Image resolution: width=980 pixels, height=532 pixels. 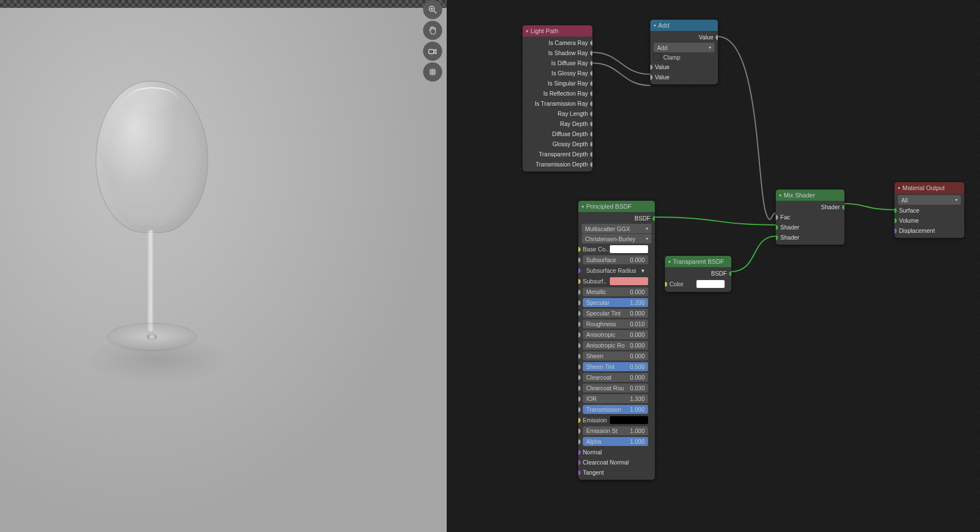 What do you see at coordinates (629, 281) in the screenshot?
I see `subsurface-color-swatch` at bounding box center [629, 281].